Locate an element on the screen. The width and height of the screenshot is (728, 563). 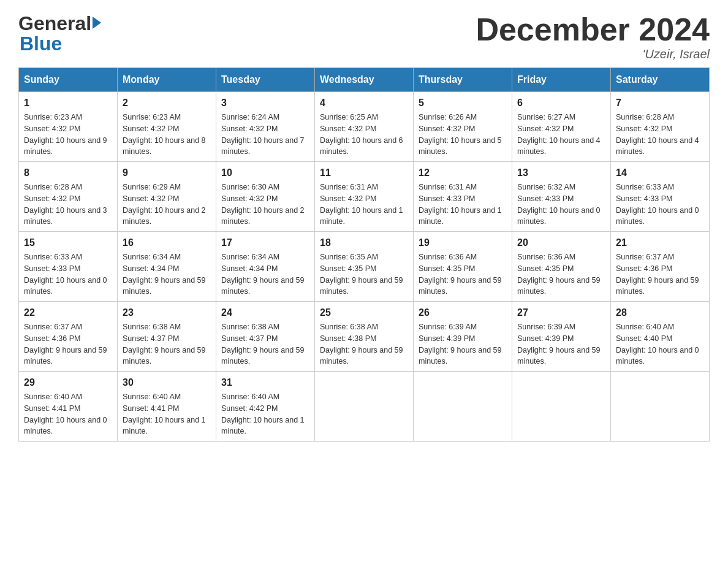
sunset-label: Sunset: 4:34 PM is located at coordinates (151, 269).